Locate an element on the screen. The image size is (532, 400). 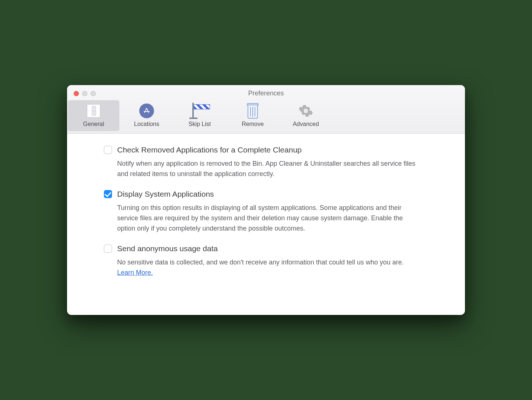
desc-text: No sensitive data is collected, and we d… is located at coordinates (260, 262).